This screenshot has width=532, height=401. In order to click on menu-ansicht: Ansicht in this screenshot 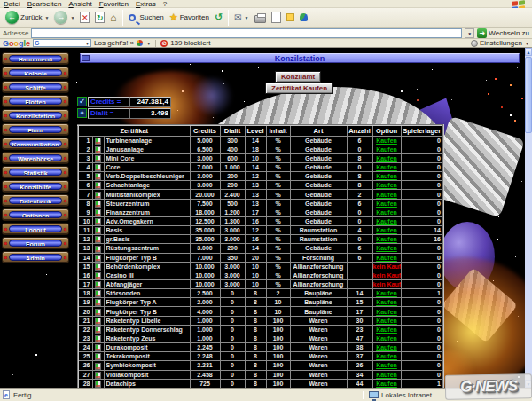, I will do `click(80, 4)`.